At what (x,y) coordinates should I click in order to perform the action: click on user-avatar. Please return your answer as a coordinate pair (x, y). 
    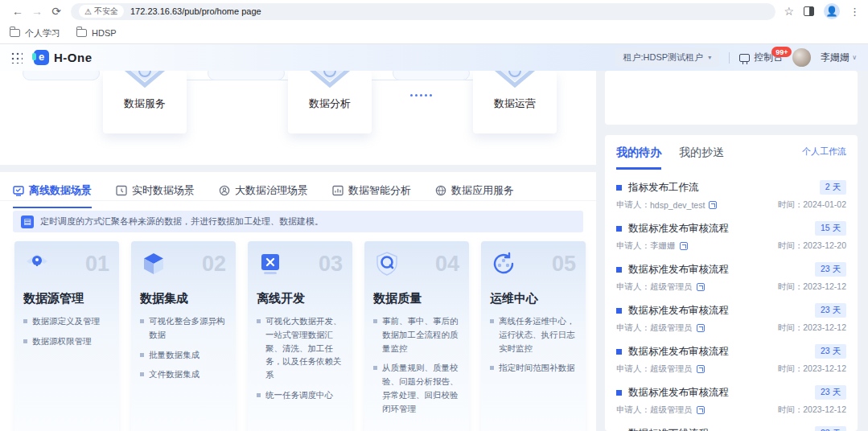
    Looking at the image, I should click on (801, 58).